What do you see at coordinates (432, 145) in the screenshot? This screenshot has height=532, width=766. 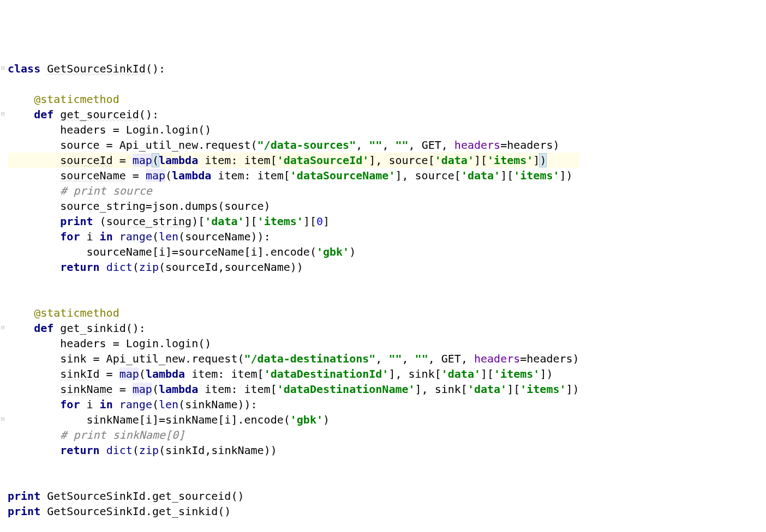 I see `code-token: , GET,` at bounding box center [432, 145].